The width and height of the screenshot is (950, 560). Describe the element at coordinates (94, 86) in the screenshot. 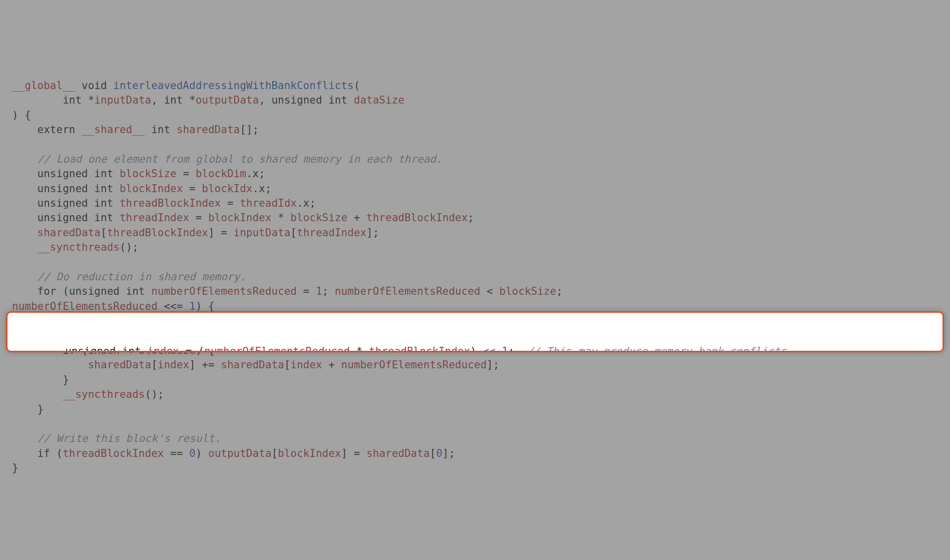

I see `kw-void: void` at that location.